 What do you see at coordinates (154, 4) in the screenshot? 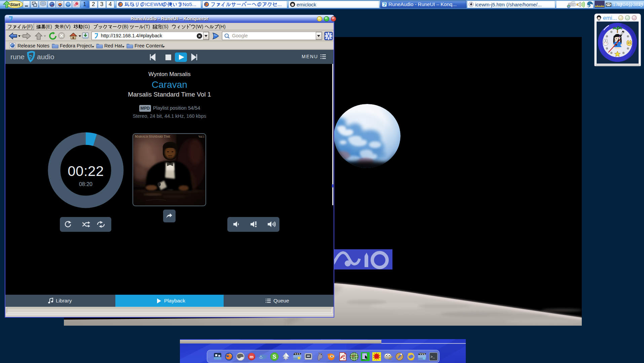
I see `svg-text: ICEWM` at bounding box center [154, 4].